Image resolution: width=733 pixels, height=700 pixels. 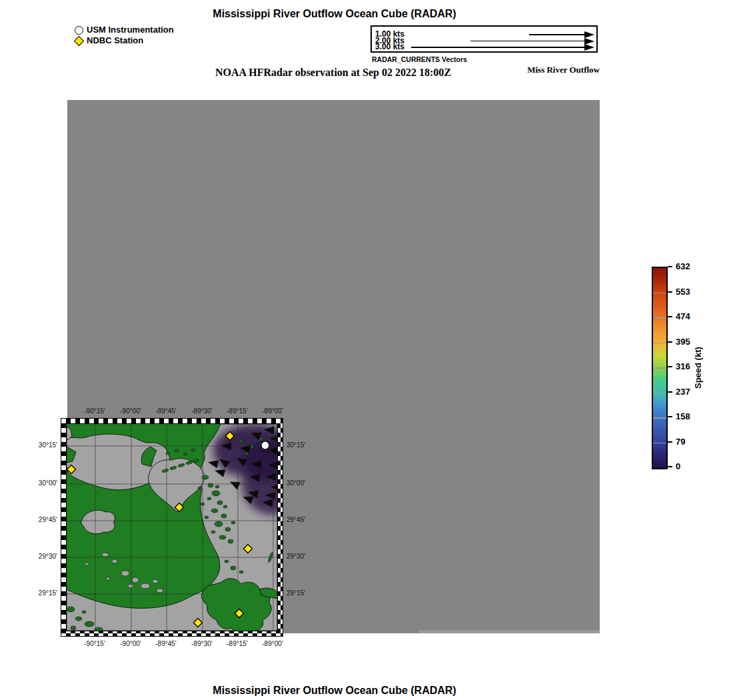 I want to click on colorbar-tick-label: 632, so click(x=683, y=267).